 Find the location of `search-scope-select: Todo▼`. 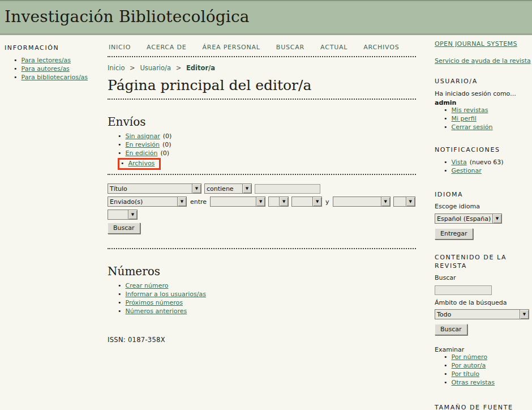

search-scope-select: Todo▼ is located at coordinates (482, 314).